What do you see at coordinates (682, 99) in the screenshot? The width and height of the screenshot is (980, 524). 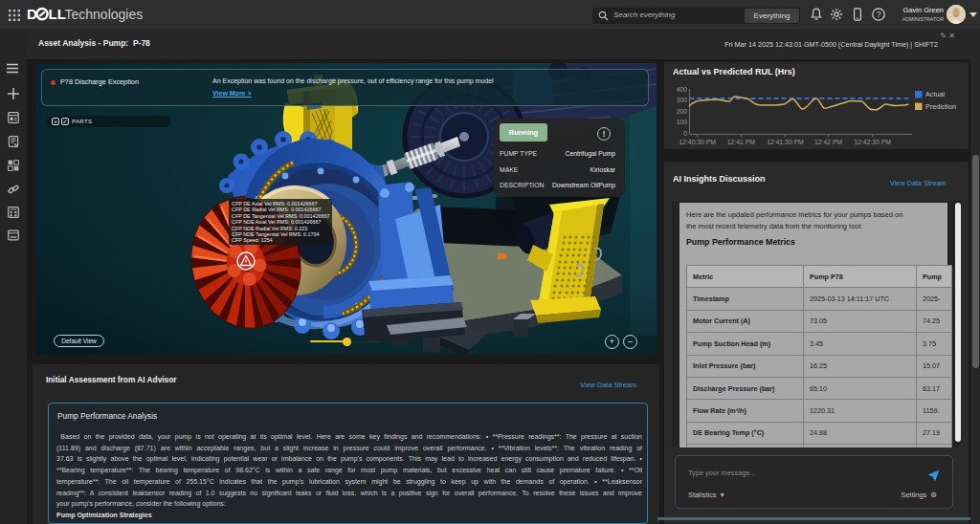 I see `svg-text: 300` at bounding box center [682, 99].